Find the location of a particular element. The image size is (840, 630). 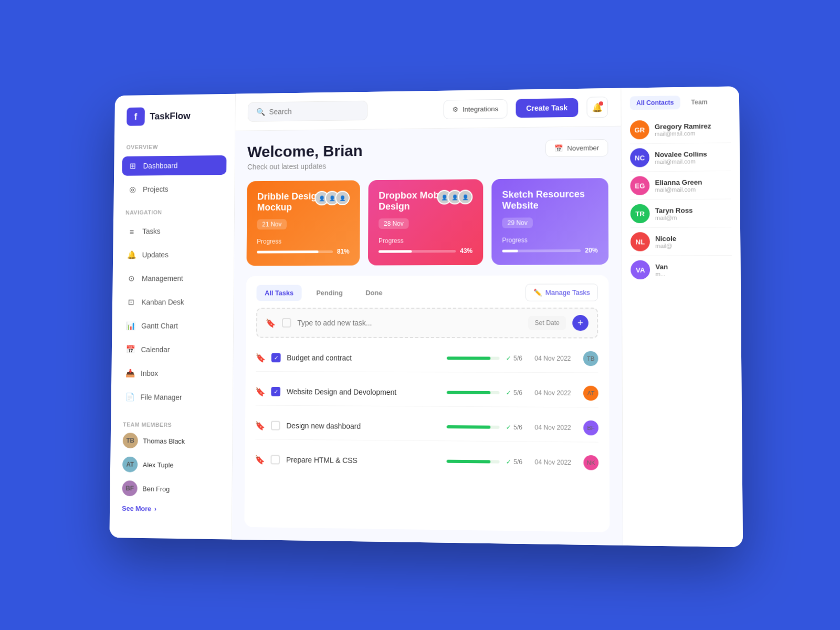

member-name-2: Ben Frog is located at coordinates (156, 489).